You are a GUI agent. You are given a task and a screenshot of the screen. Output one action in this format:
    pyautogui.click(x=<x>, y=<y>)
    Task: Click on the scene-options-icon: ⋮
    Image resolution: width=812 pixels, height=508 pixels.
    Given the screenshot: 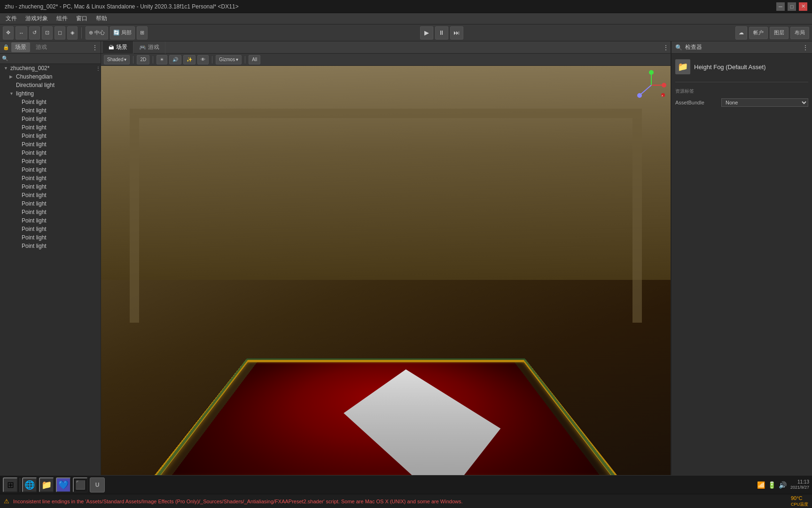 What is the action you would take?
    pyautogui.click(x=98, y=69)
    